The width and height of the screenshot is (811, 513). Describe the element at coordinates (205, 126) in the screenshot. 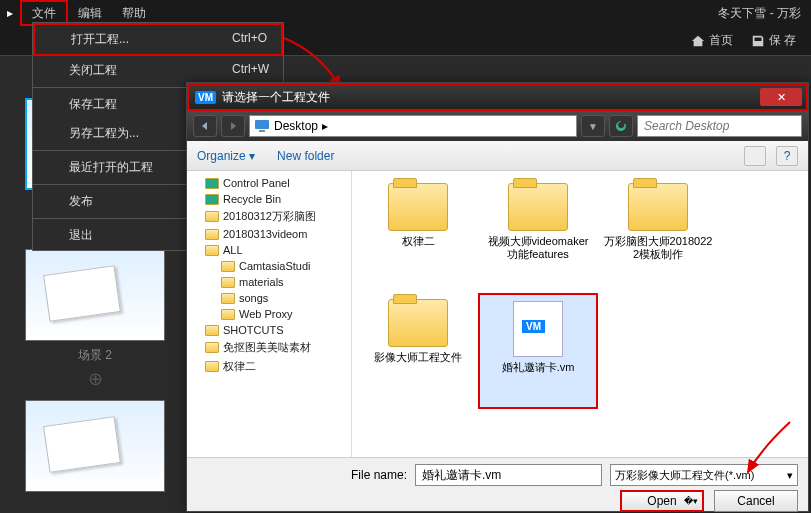

I see `back-button` at that location.